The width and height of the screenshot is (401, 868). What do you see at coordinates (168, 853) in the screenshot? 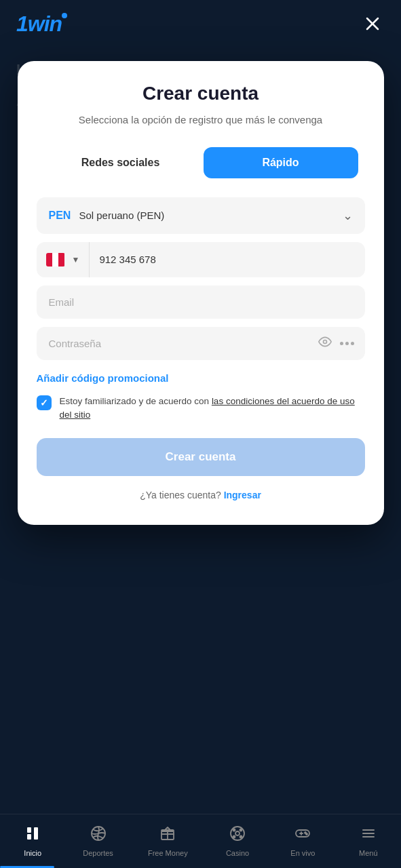
I see `nav-label-free-money: Free Money` at bounding box center [168, 853].